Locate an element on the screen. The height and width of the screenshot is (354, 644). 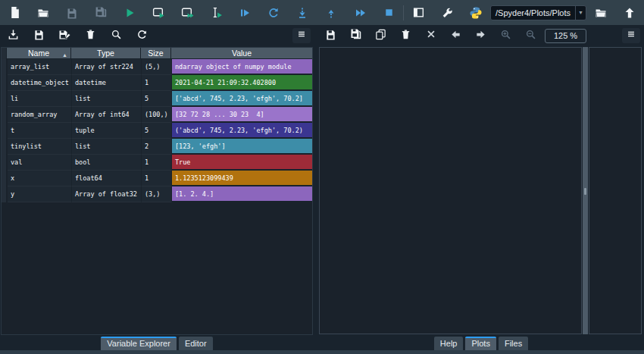
cell-name: array_list is located at coordinates (39, 67).